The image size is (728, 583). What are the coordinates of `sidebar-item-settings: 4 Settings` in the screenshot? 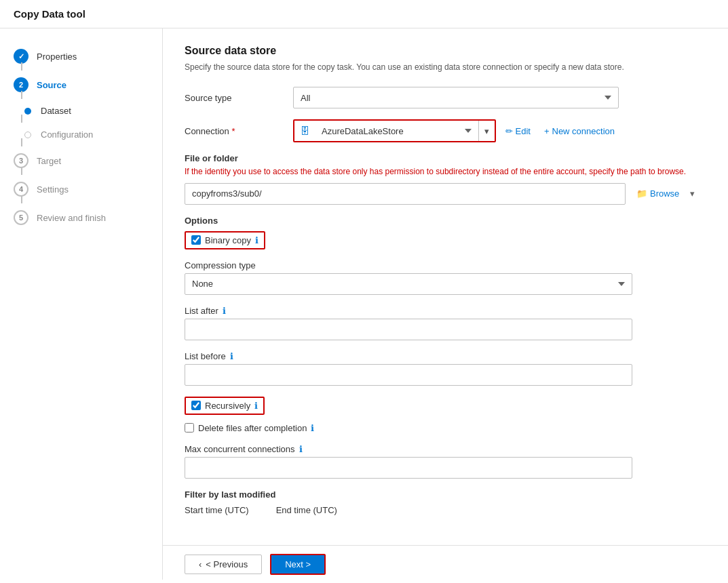 It's located at (81, 189).